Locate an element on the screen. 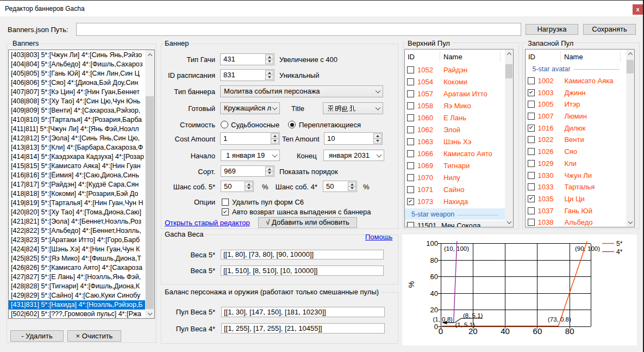  svg-text: (5, 54) is located at coordinates (457, 249).